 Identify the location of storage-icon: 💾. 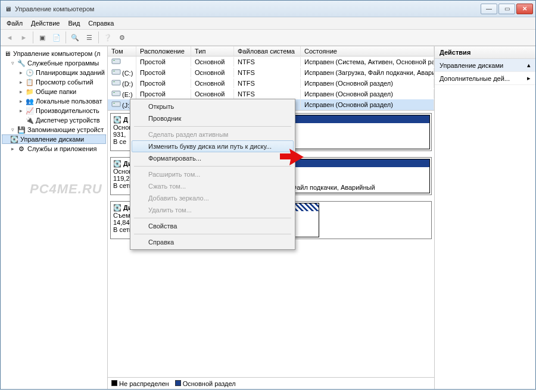
(21, 130).